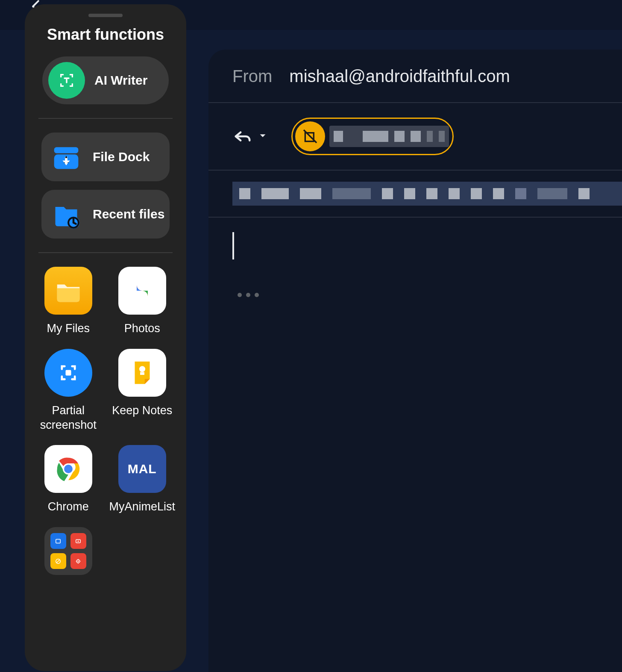  I want to click on more-options-button, so click(427, 295).